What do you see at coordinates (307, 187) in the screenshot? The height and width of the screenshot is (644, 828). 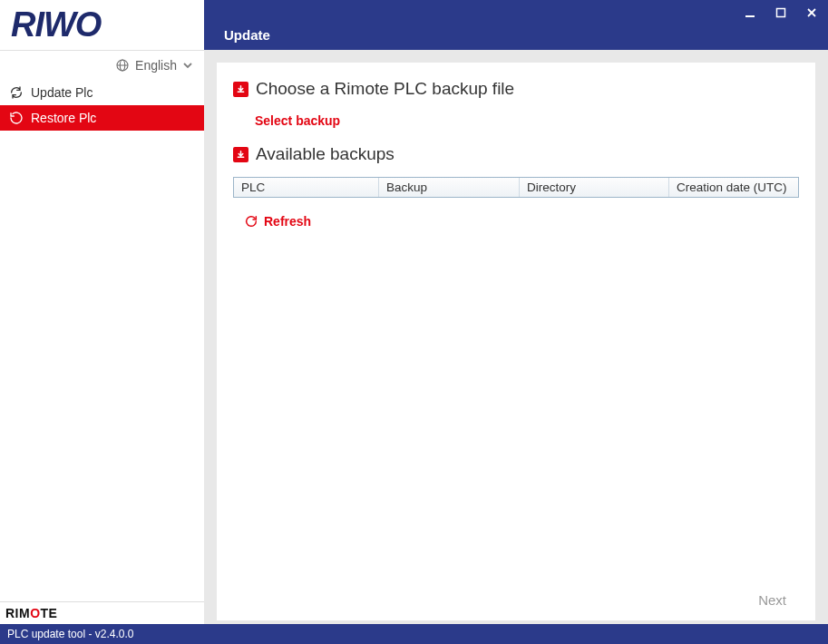 I see `col-header-plc: PLC` at bounding box center [307, 187].